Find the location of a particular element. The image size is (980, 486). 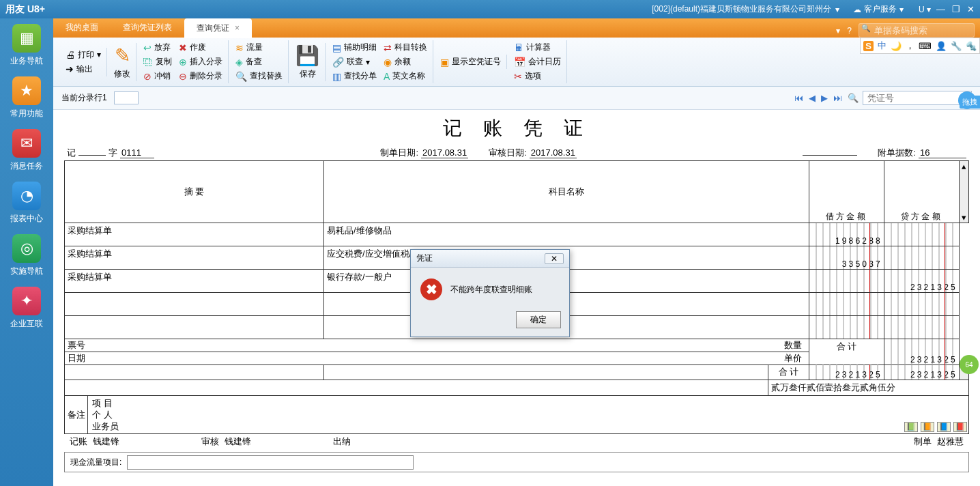

u-menu: U ▾ is located at coordinates (925, 10).